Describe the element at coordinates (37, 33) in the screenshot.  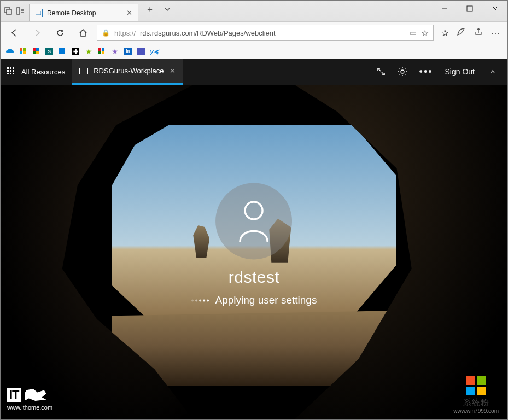
I see `forward-button` at that location.